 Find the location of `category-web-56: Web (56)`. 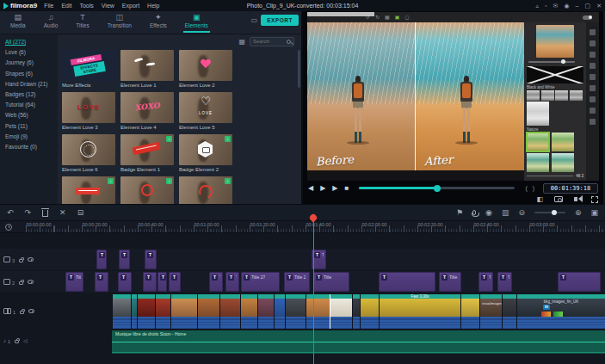

category-web-56: Web (56) is located at coordinates (31, 115).